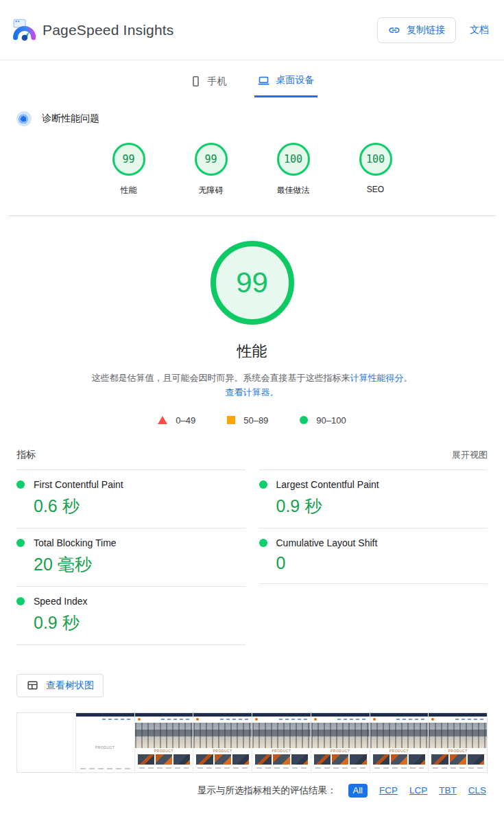 The image size is (504, 814). I want to click on desc-text: 这些都是估算值，且可能会因时而异。系统会直接基于这些指标来, so click(221, 377).